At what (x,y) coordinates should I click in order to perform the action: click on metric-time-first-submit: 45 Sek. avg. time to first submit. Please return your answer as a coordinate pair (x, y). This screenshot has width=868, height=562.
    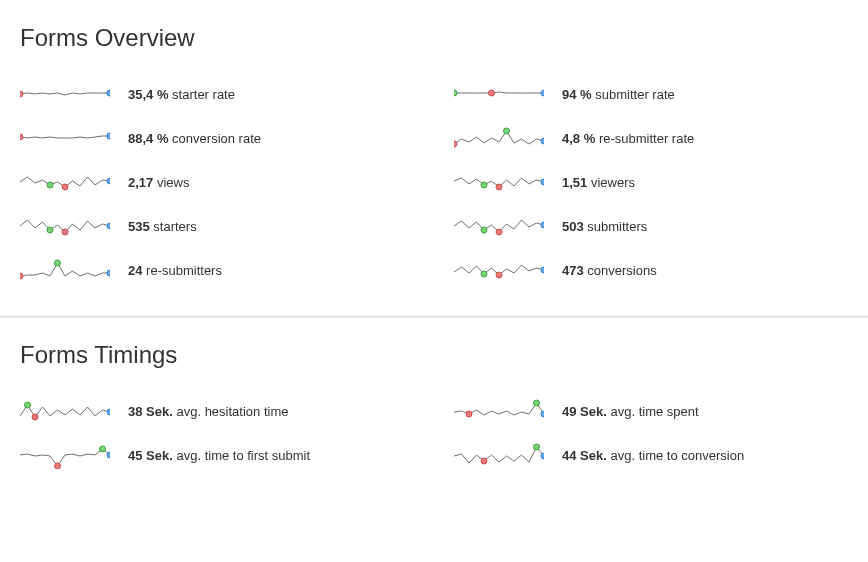
    Looking at the image, I should click on (217, 455).